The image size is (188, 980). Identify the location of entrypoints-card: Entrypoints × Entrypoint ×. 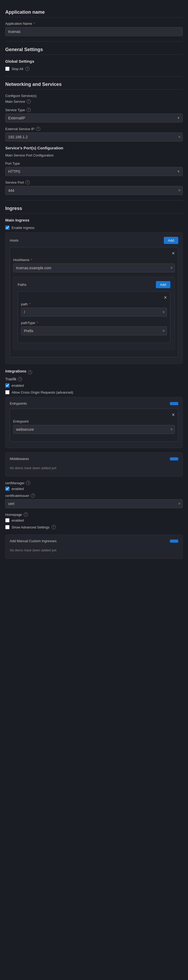
(94, 423).